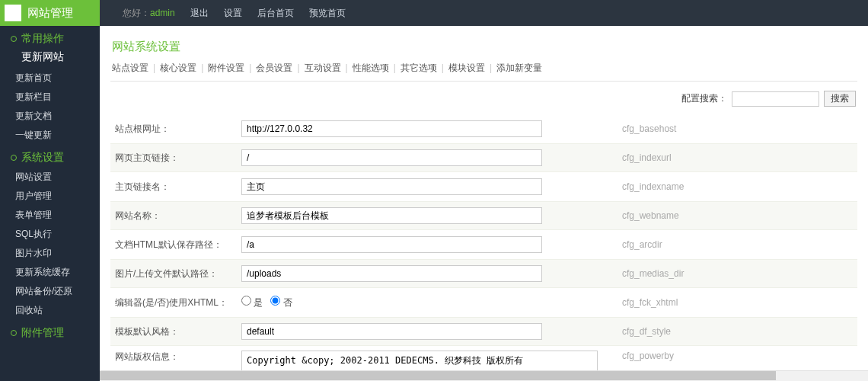 Image resolution: width=868 pixels, height=381 pixels. Describe the element at coordinates (484, 13) in the screenshot. I see `topbar: 您好：admin 退出设置后台首页预览首页` at that location.